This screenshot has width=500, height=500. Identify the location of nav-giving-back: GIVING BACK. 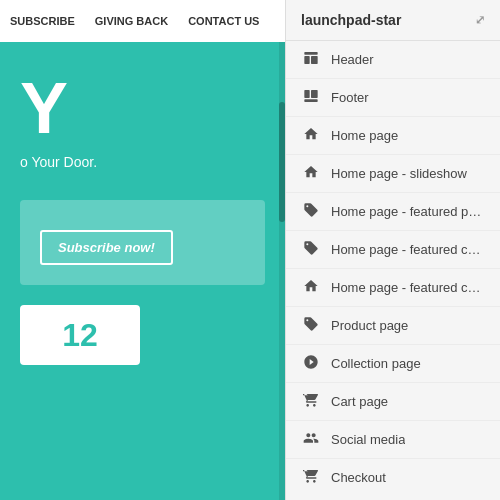
(132, 21).